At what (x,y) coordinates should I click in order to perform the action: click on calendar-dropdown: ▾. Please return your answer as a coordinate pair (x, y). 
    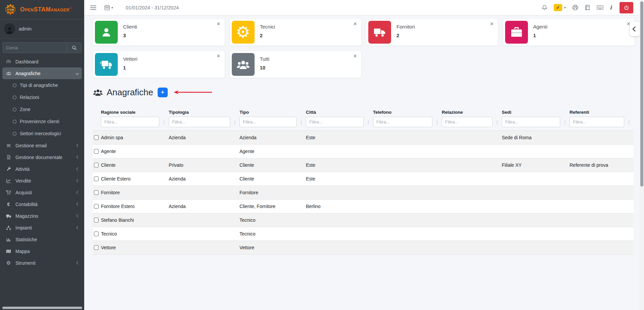
    Looking at the image, I should click on (109, 7).